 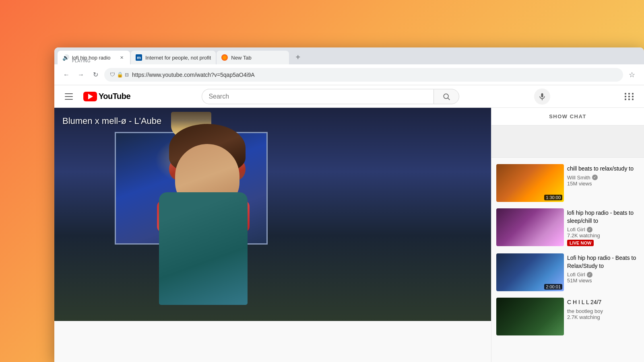 I want to click on search-button, so click(x=446, y=97).